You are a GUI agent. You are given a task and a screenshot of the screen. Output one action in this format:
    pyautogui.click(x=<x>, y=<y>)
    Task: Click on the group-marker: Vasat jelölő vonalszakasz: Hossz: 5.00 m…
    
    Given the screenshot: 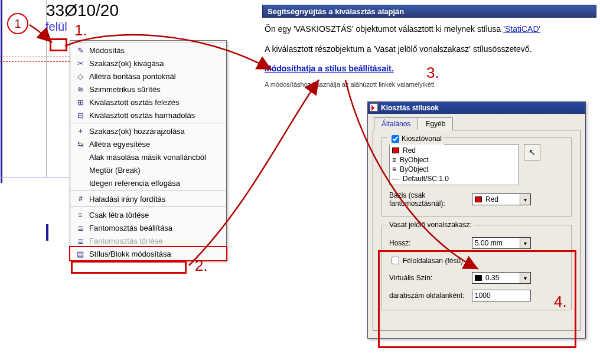 What is the action you would take?
    pyautogui.click(x=477, y=268)
    